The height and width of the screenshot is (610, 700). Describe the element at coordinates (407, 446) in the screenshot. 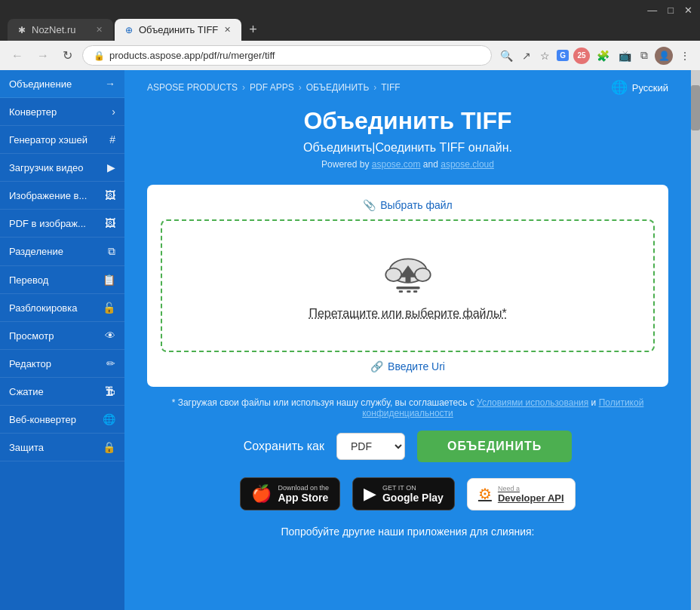

I see `save-merge-row: Сохранить как PDF DOCX XLSX PNG JPEG ОБЪ…` at that location.